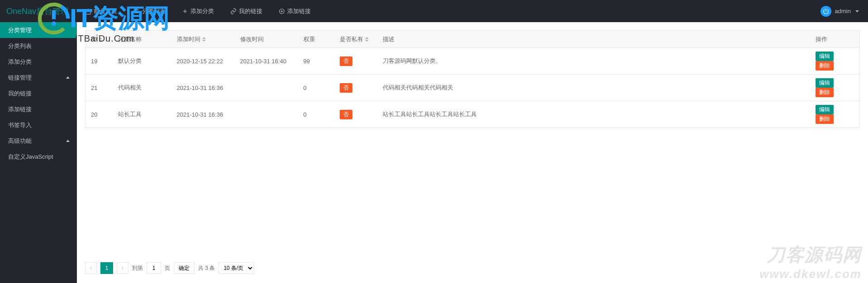  What do you see at coordinates (154, 268) in the screenshot?
I see `goto-page-input` at bounding box center [154, 268].